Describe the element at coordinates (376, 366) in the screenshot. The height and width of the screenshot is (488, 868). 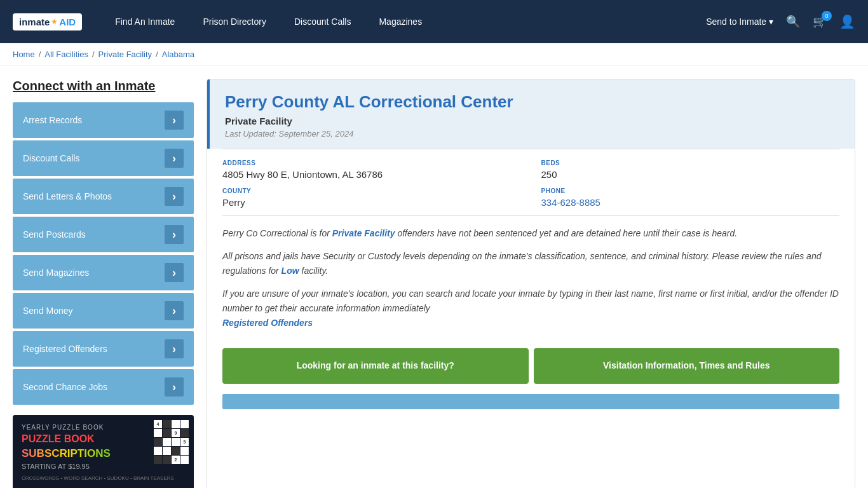
I see `find-inmate-button: Looking for an inmate at this facility?` at that location.